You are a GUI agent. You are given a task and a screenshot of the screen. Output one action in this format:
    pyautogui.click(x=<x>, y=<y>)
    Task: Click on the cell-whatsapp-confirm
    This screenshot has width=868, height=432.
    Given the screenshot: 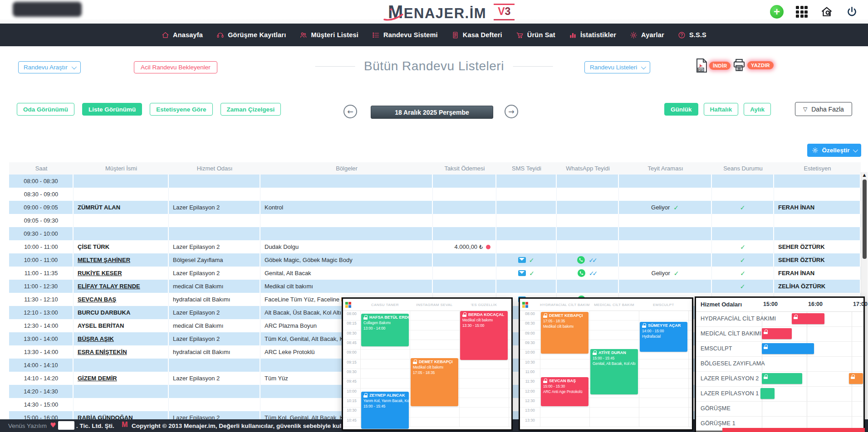 What is the action you would take?
    pyautogui.click(x=588, y=286)
    